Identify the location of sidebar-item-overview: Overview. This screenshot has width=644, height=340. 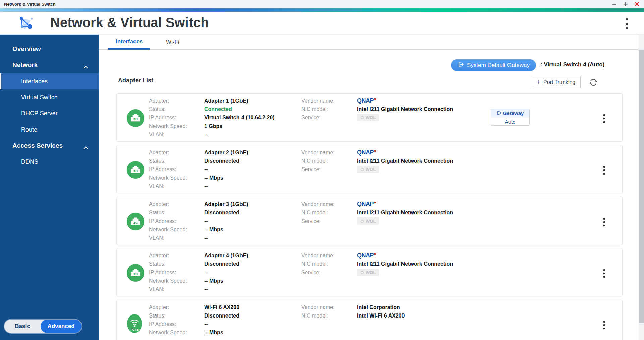
(50, 49).